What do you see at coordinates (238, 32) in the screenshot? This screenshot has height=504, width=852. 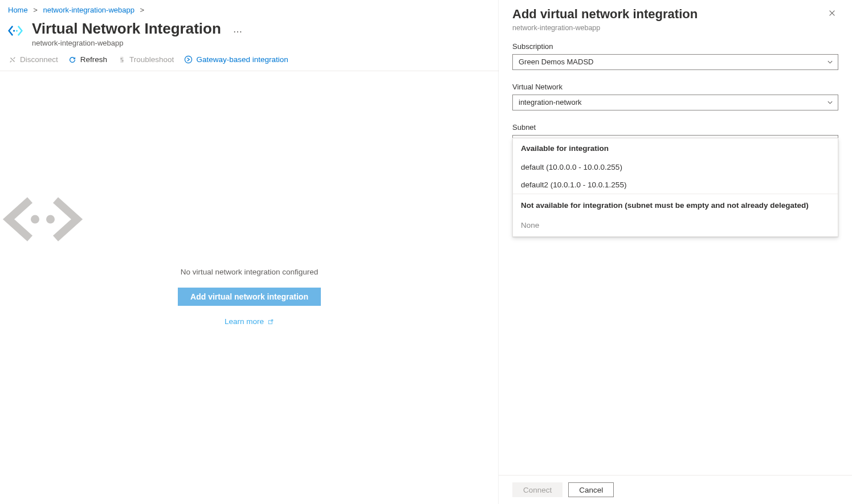 I see `more-icon: ⋯` at bounding box center [238, 32].